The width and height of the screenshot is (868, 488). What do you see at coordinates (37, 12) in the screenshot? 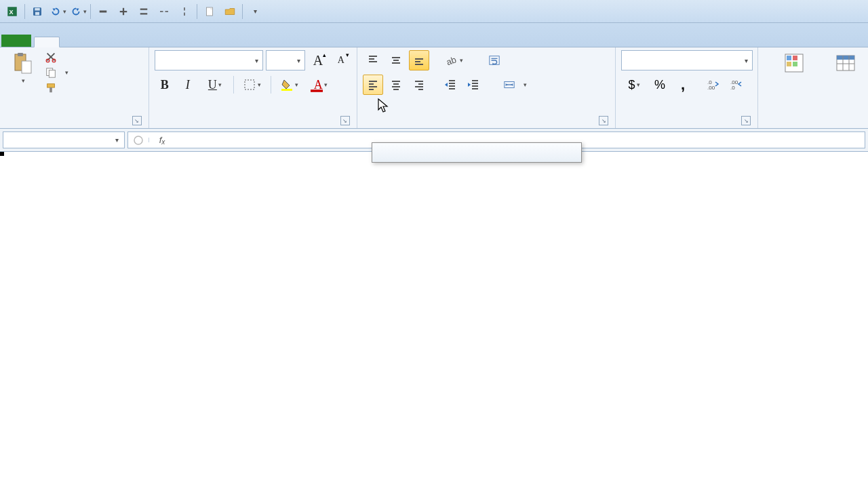
I see `save-icon` at bounding box center [37, 12].